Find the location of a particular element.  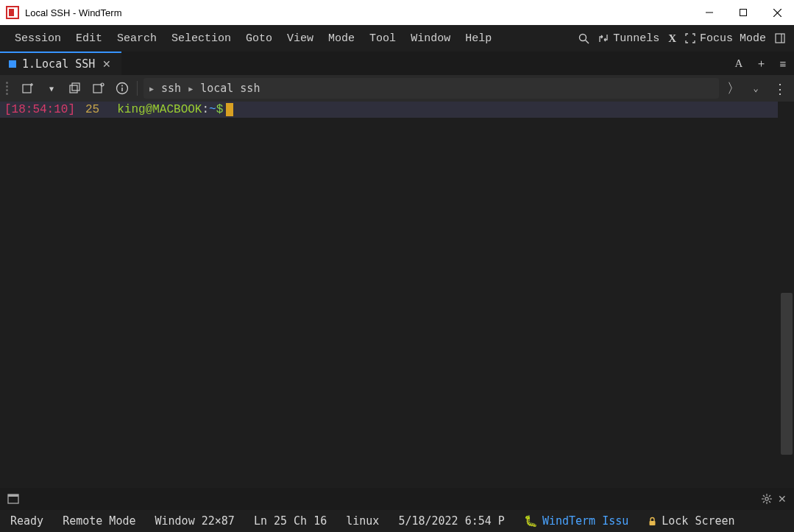

status-line-col: Ln 25 Ch 16 is located at coordinates (290, 521).